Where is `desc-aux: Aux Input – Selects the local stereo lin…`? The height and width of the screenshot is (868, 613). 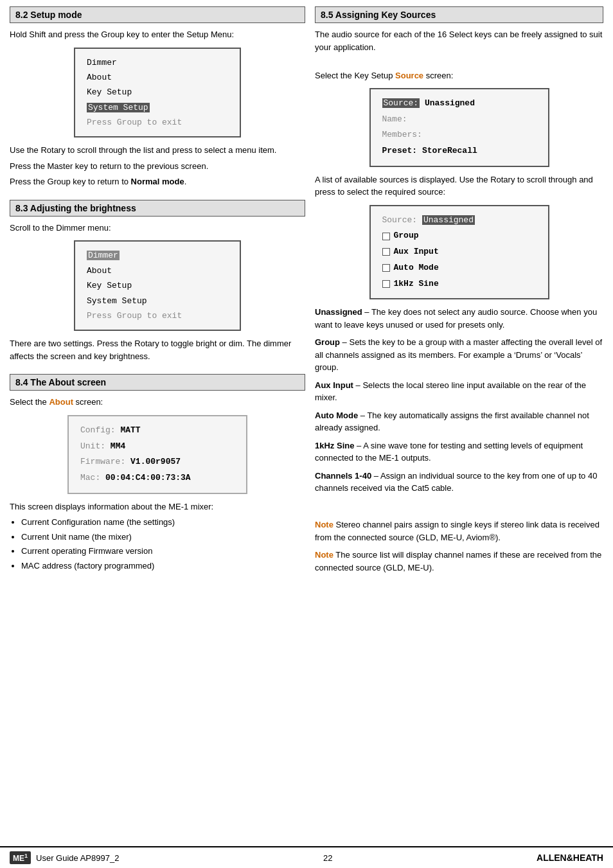
desc-aux: Aux Input – Selects the local stereo lin… is located at coordinates (459, 392).